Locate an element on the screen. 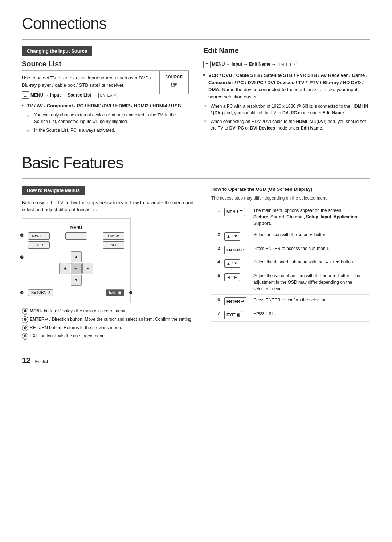 This screenshot has height=542, width=392. btn-desc-2: ❷ ENTER↵ / Direction button: Move the cu… is located at coordinates (109, 320).